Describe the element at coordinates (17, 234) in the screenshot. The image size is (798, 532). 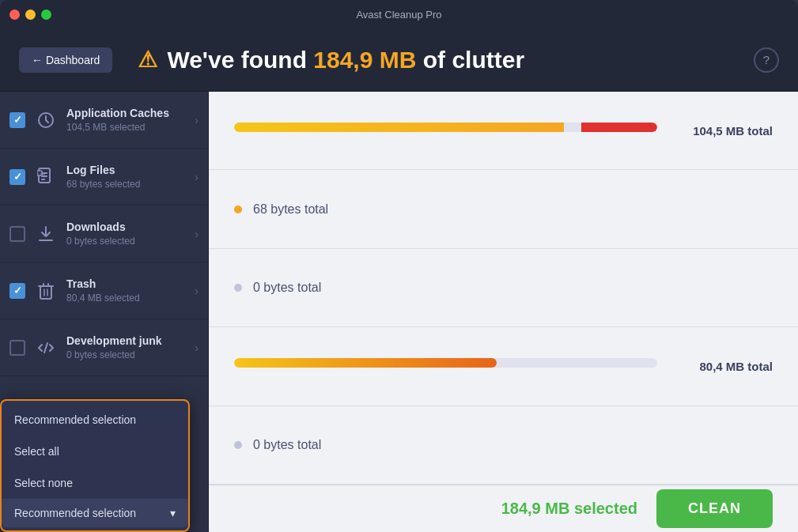
I see `checkbox-downloads` at that location.